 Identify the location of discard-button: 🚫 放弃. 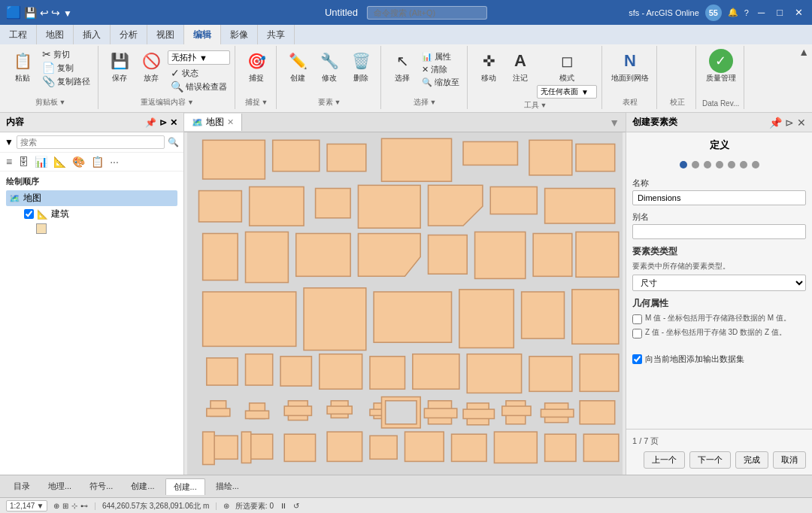
(151, 66).